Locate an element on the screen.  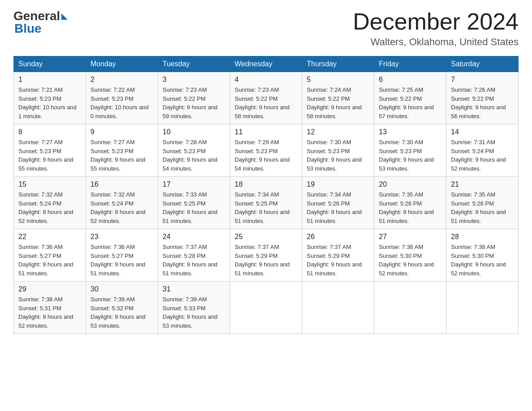
day-number: 1 is located at coordinates (50, 80).